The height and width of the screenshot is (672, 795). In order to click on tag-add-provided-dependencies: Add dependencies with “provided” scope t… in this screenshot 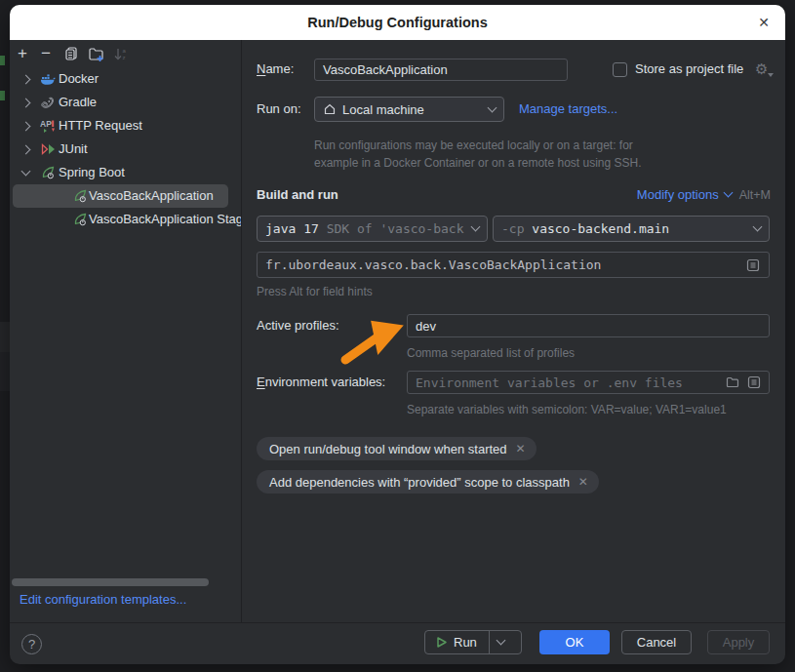, I will do `click(427, 482)`.